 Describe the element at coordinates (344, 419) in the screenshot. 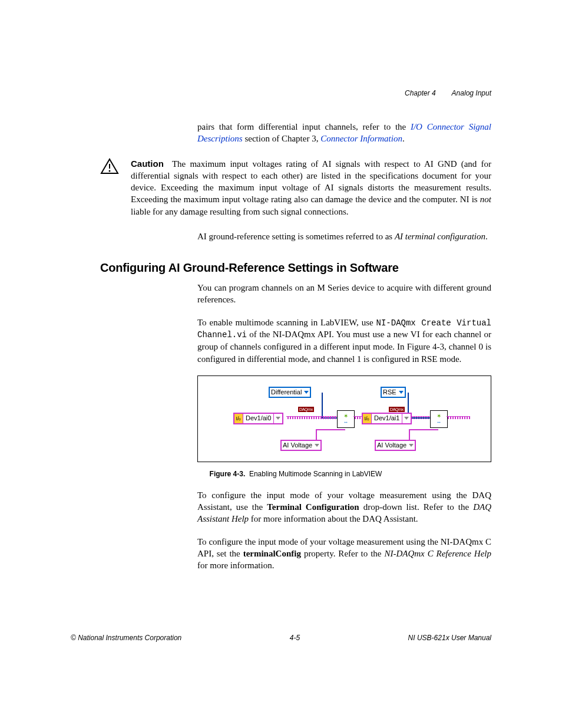

I see `figure-4-3: Differential DAQmx I/₀ Dev1/ai0 ✶↔ AI Vo…` at that location.